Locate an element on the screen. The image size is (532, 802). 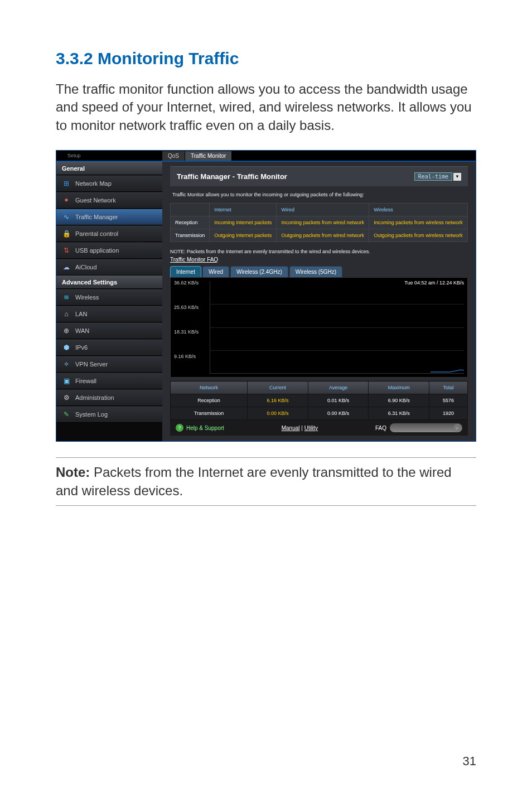
legend-header-wireless: Wireless is located at coordinates (418, 210).